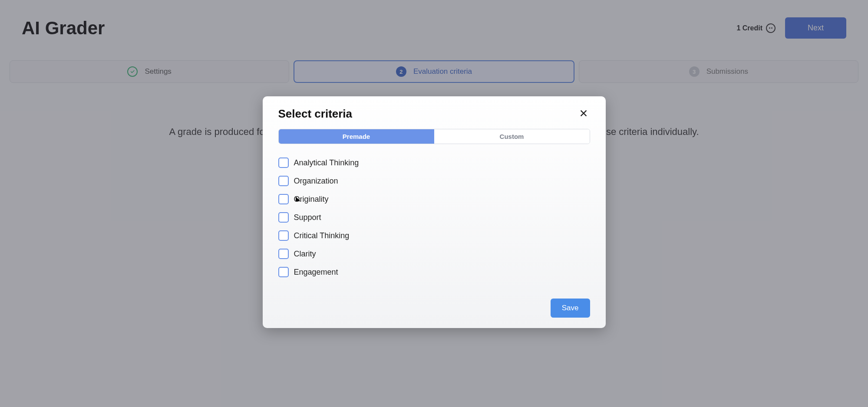 Image resolution: width=868 pixels, height=407 pixels. Describe the element at coordinates (316, 181) in the screenshot. I see `criteria-label: Organization` at that location.